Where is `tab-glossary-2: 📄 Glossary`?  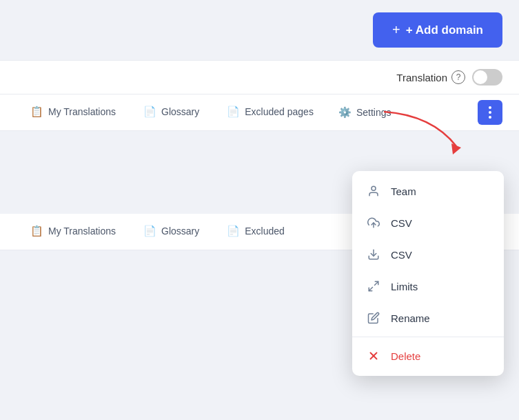
tab-glossary-2: 📄 Glossary is located at coordinates (171, 232).